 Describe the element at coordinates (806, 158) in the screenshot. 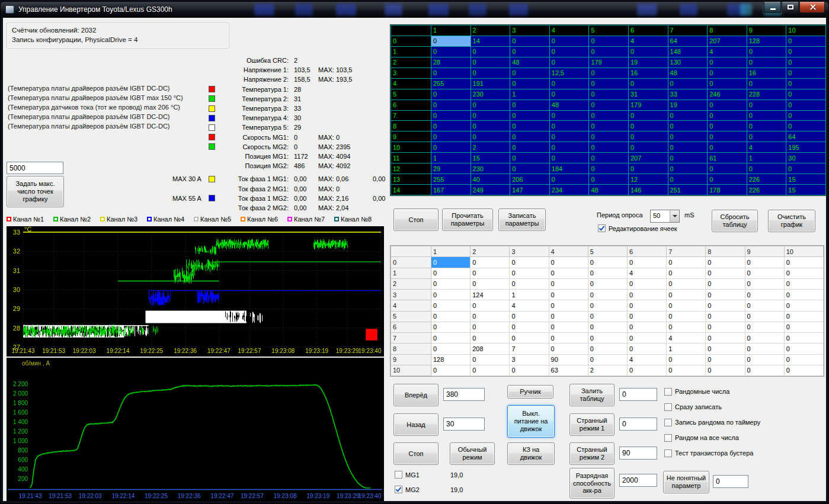

I see `grid-cell: 30` at that location.